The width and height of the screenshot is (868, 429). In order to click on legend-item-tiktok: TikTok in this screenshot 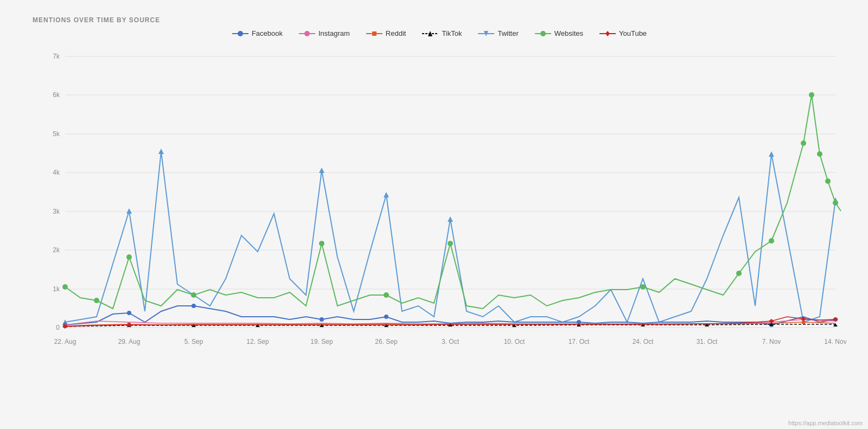, I will do `click(442, 34)`.